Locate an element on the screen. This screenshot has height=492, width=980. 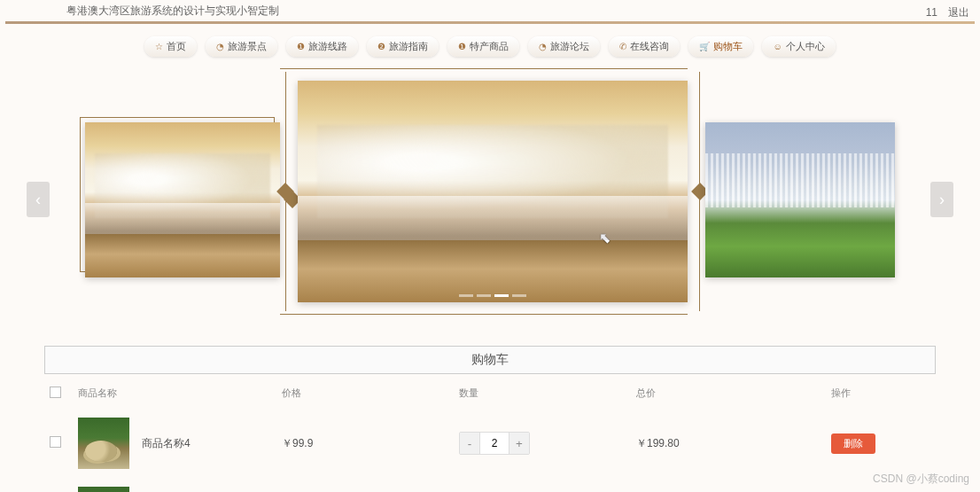
carousel-pager is located at coordinates (493, 296).